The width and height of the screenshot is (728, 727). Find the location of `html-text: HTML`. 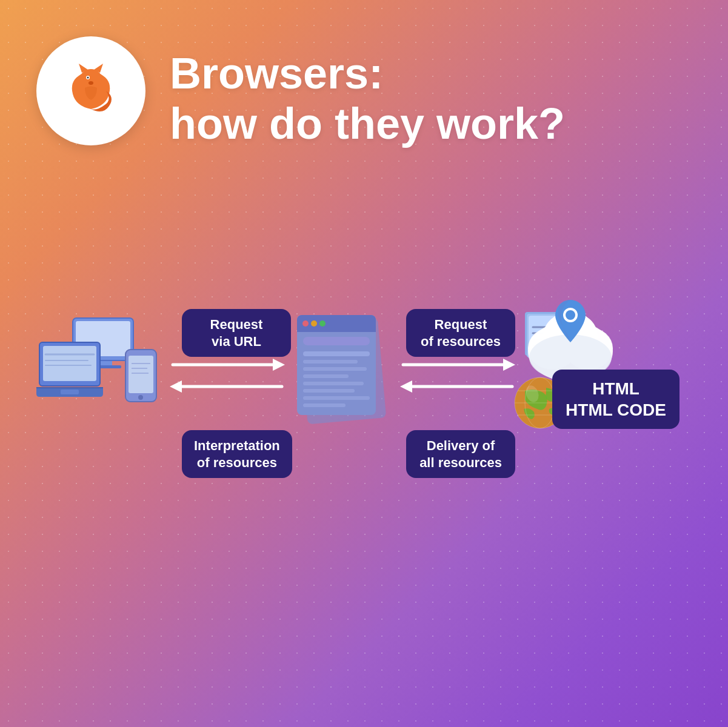

html-text: HTML is located at coordinates (616, 389).